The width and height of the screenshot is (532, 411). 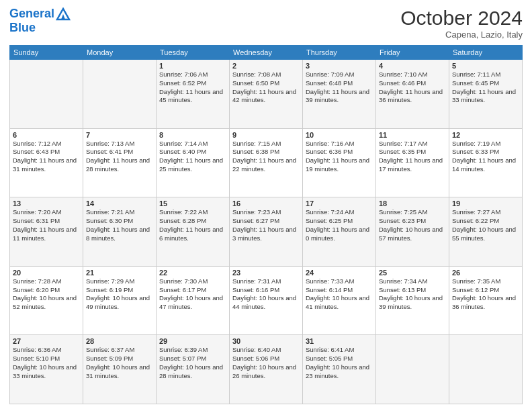 What do you see at coordinates (40, 21) in the screenshot?
I see `logo: General Blue` at bounding box center [40, 21].